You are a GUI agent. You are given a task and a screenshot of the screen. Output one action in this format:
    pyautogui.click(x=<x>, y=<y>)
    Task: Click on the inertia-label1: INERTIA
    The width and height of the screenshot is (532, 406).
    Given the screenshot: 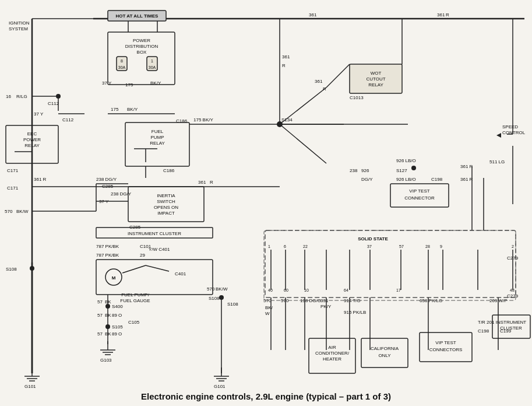 What is the action you would take?
    pyautogui.click(x=166, y=196)
    